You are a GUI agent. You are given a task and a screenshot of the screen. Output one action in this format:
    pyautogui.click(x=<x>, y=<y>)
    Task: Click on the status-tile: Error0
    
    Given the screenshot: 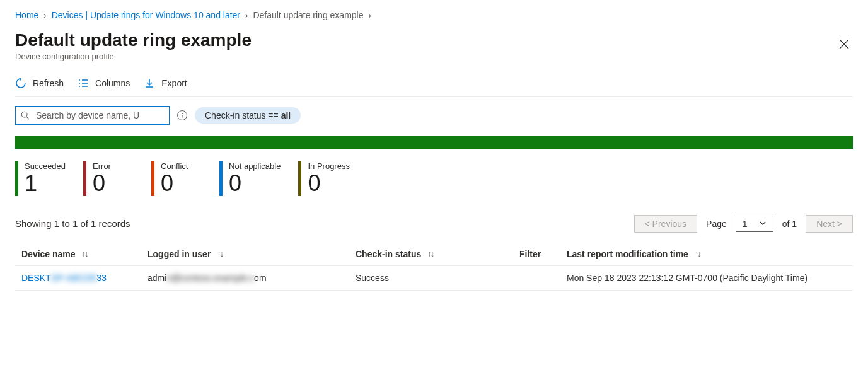 What is the action you would take?
    pyautogui.click(x=108, y=179)
    